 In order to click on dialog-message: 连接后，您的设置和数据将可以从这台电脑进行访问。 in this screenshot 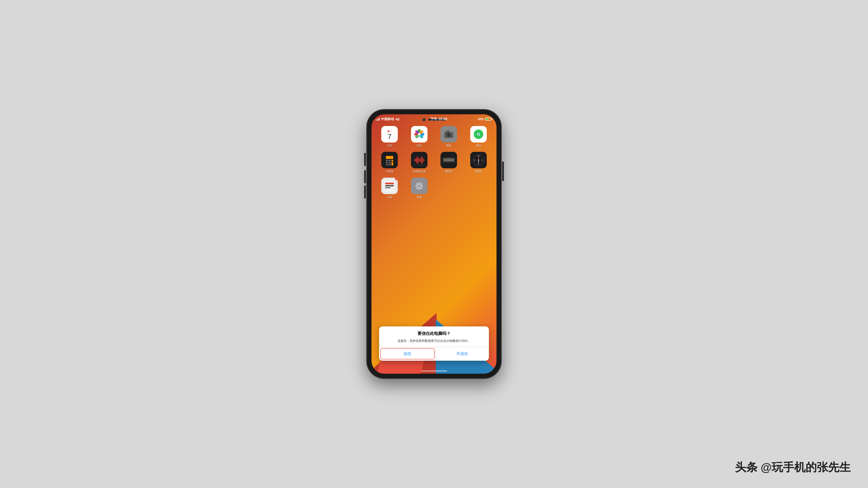, I will do `click(434, 341)`.